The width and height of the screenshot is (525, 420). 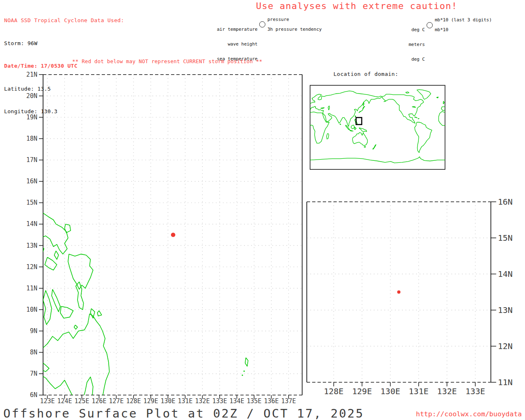 I want to click on world-map, so click(x=377, y=127).